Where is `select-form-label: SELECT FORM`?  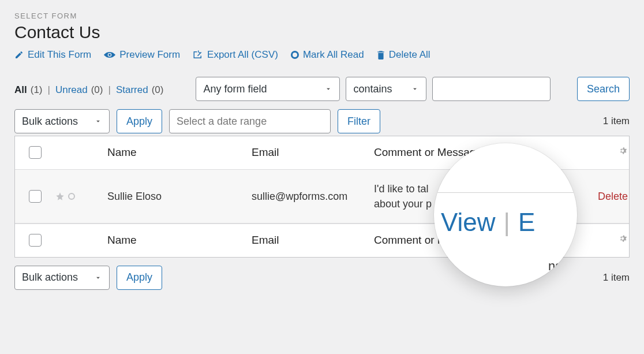
select-form-label: SELECT FORM is located at coordinates (322, 16).